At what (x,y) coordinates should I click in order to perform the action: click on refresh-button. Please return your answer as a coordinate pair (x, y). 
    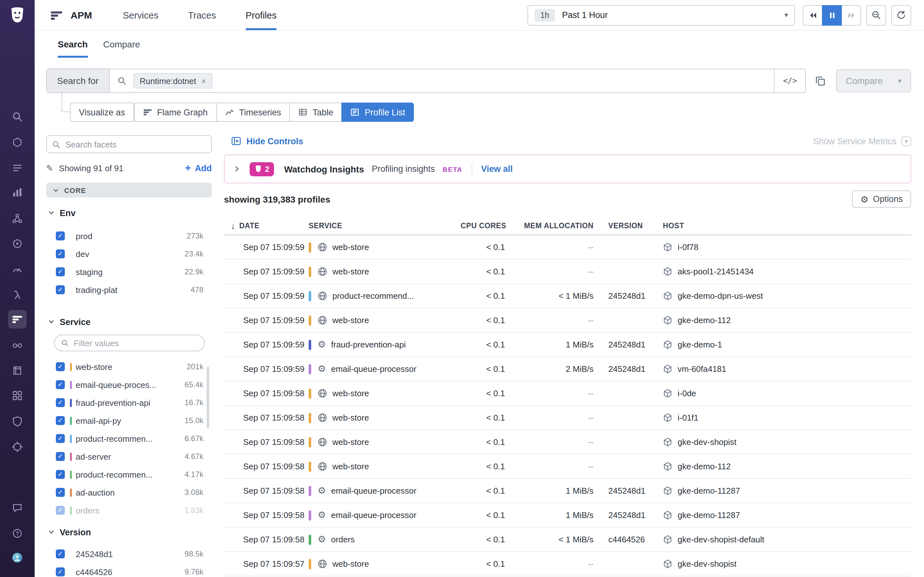
    Looking at the image, I should click on (901, 15).